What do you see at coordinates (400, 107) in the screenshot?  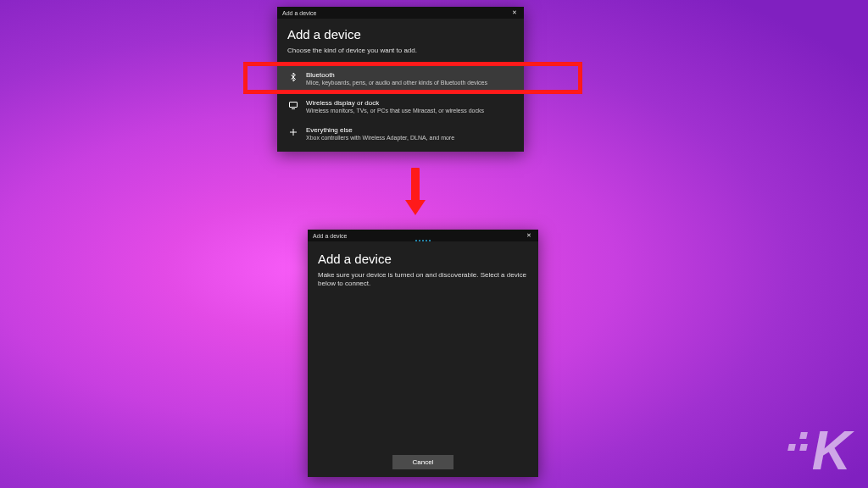 I see `option-wireless-display: Wireless display or dock Wireless monito…` at bounding box center [400, 107].